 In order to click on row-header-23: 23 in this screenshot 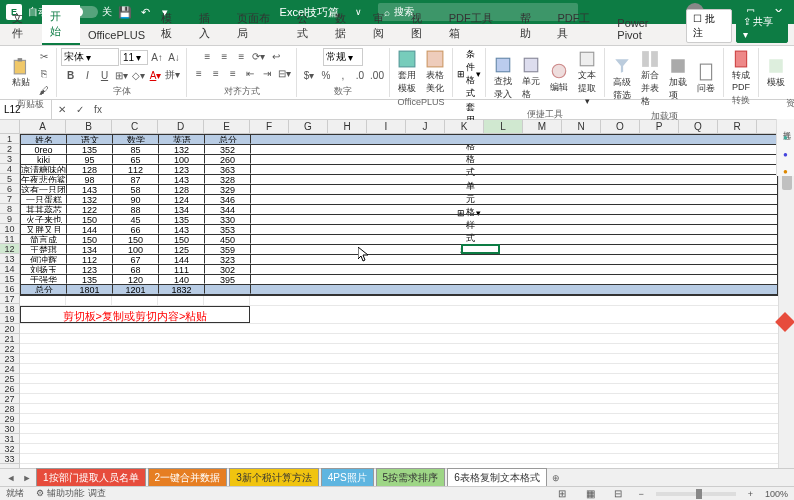, I will do `click(10, 359)`.